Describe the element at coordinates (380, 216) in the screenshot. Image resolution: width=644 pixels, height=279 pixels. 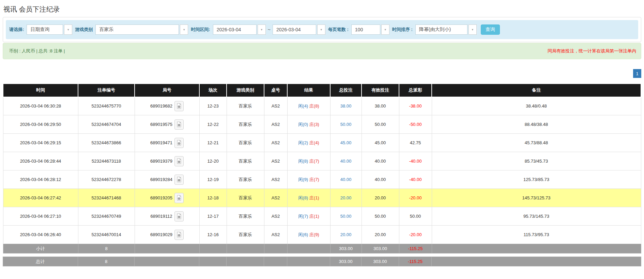
I see `valid-bet-value: 50.00` at that location.